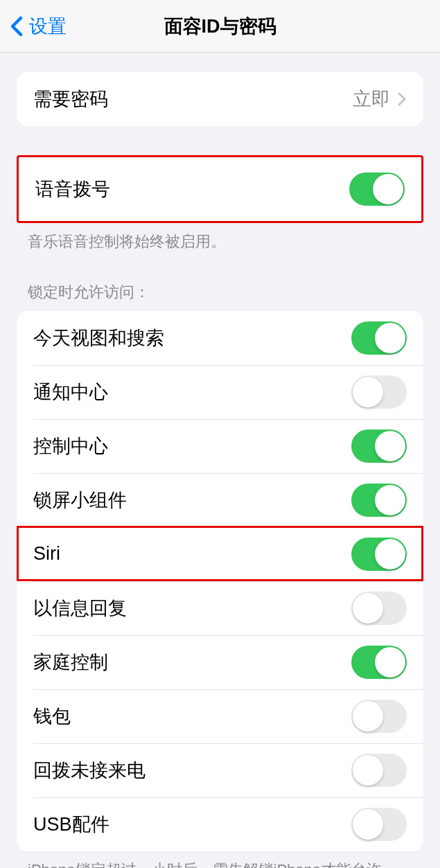  What do you see at coordinates (220, 392) in the screenshot?
I see `lock-access-row-1: 通知中心` at bounding box center [220, 392].